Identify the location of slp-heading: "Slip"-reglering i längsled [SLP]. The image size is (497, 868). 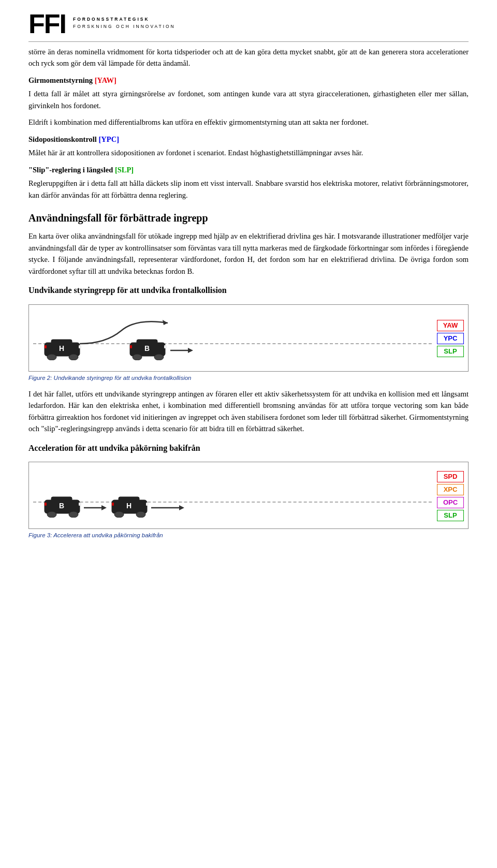
(248, 170).